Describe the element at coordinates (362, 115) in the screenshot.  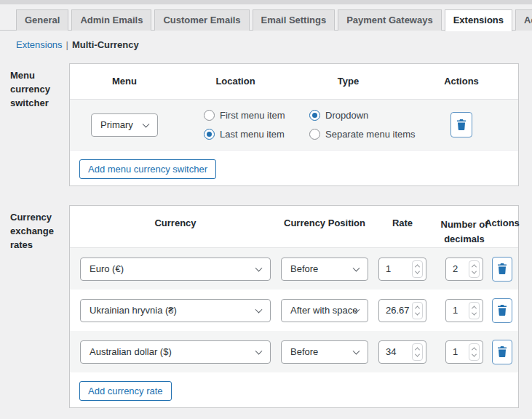
I see `radio-dropdown: Dropdown` at that location.